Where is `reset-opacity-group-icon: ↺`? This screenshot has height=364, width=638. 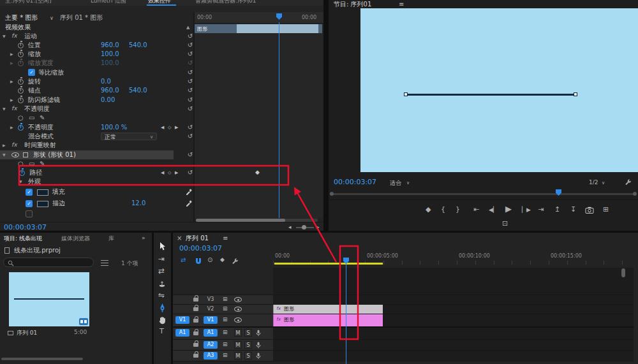 reset-opacity-group-icon: ↺ is located at coordinates (190, 109).